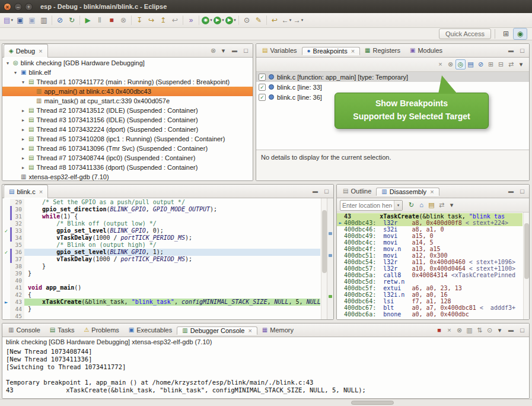  Describe the element at coordinates (266, 373) in the screenshot. I see `console-output: [New Thread 1073408744][New Thread 10734…` at that location.